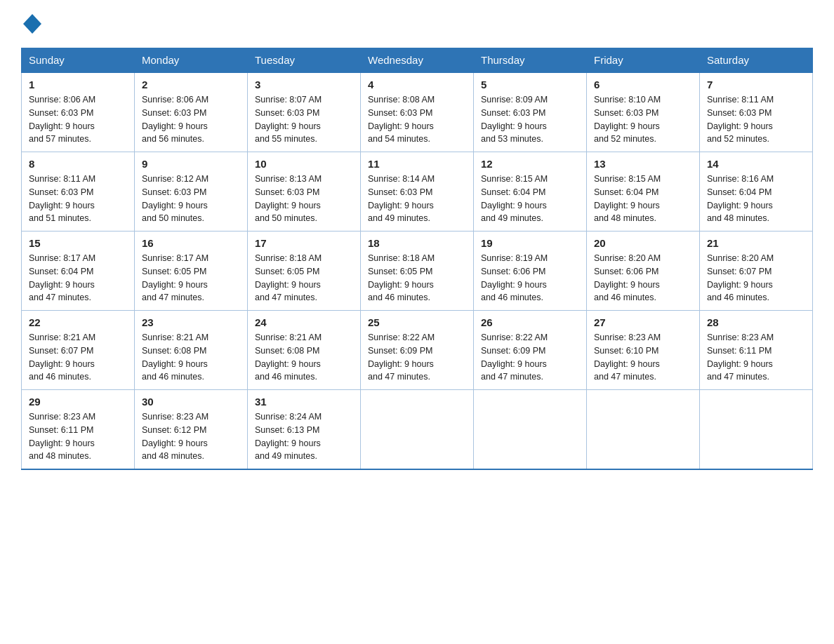  What do you see at coordinates (757, 351) in the screenshot?
I see `calendar-cell: 28 Sunrise: 8:23 AM Sunset: 6:11 PM Dayl…` at bounding box center [757, 351].